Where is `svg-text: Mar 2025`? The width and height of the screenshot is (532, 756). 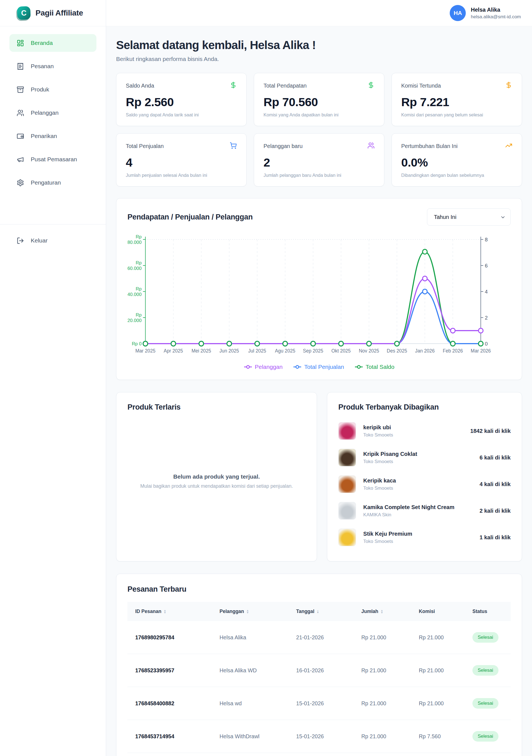
svg-text: Mar 2025 is located at coordinates (146, 351).